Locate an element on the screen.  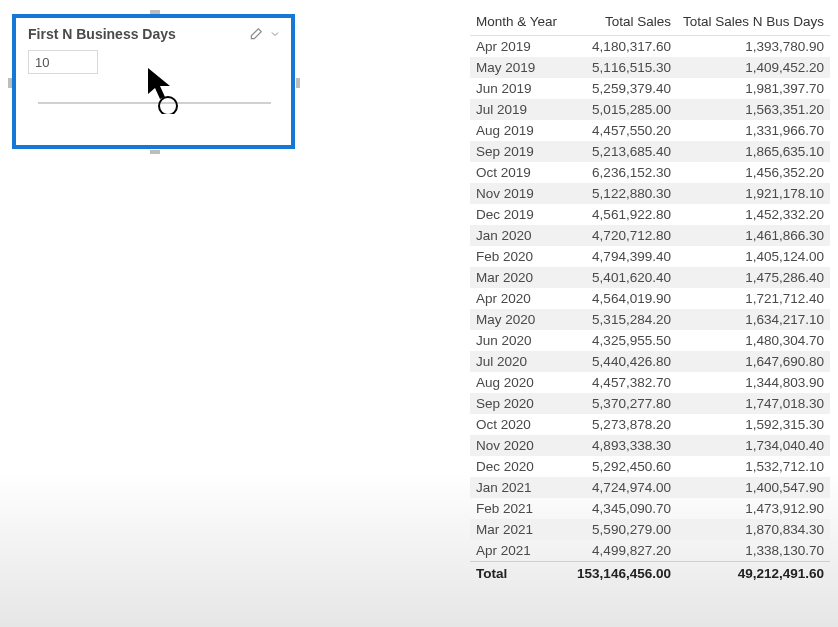
slicer-title: First N Business Days is located at coordinates (102, 34).